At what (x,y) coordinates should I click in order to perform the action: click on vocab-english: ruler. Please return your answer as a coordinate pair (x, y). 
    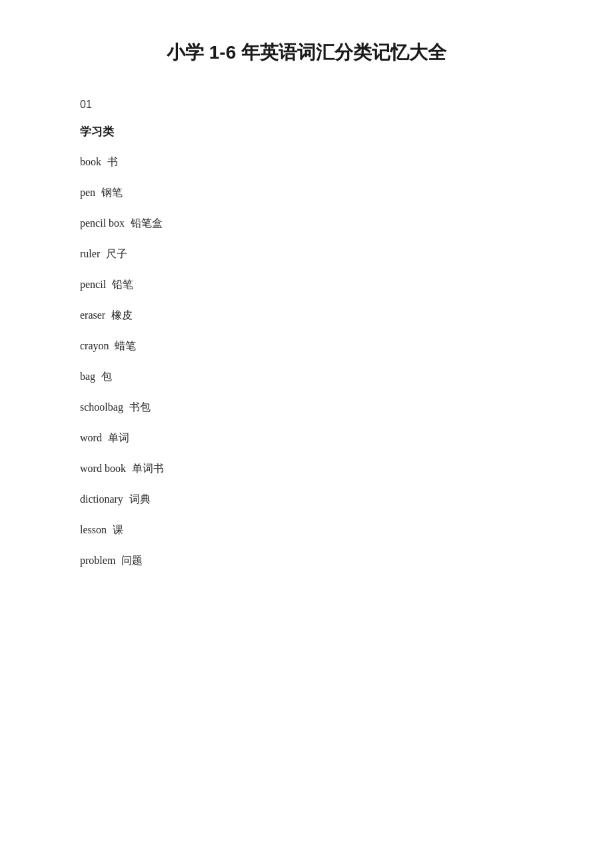
    Looking at the image, I should click on (90, 253).